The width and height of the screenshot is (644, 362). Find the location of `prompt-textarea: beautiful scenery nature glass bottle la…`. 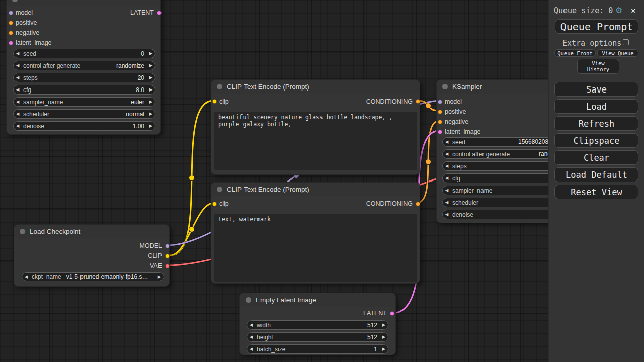

prompt-textarea: beautiful scenery nature glass bottle la… is located at coordinates (316, 141).